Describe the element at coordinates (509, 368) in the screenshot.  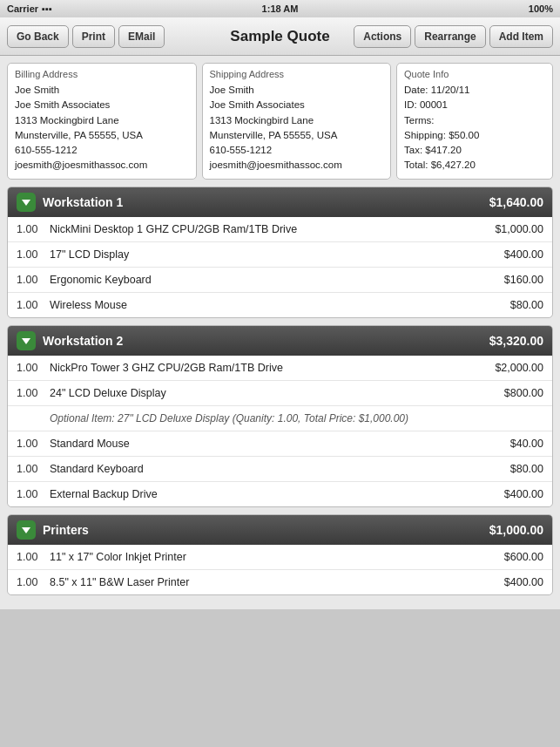
I see `line-price-1-0: $2,000.00` at that location.